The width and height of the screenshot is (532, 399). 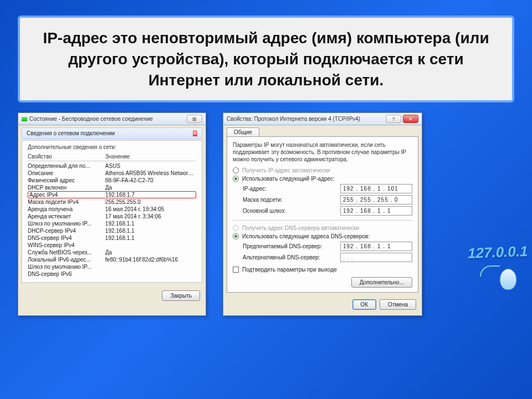 I want to click on radio-use-following-ip: Использовать следующий IP-адрес:, so click(x=323, y=178).